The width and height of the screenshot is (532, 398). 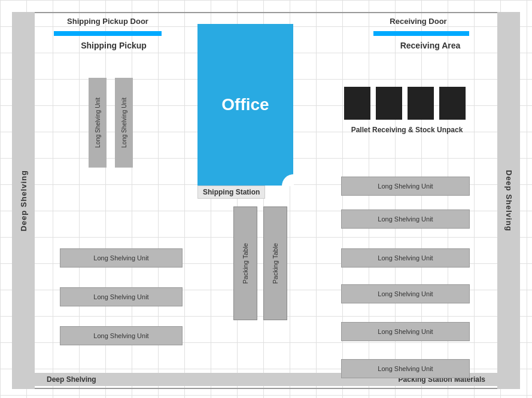 I want to click on shelving-unit-left-2: Long Shelving Unit, so click(x=121, y=297).